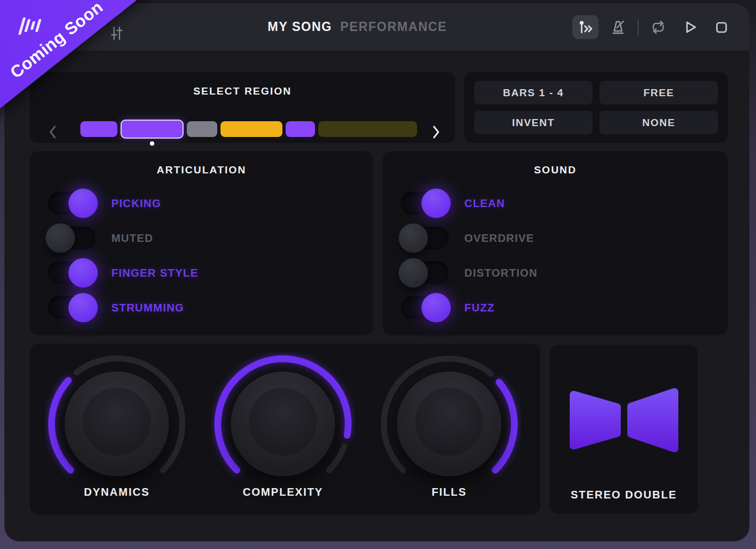  What do you see at coordinates (555, 308) in the screenshot?
I see `toggle-row: FUZZ` at bounding box center [555, 308].